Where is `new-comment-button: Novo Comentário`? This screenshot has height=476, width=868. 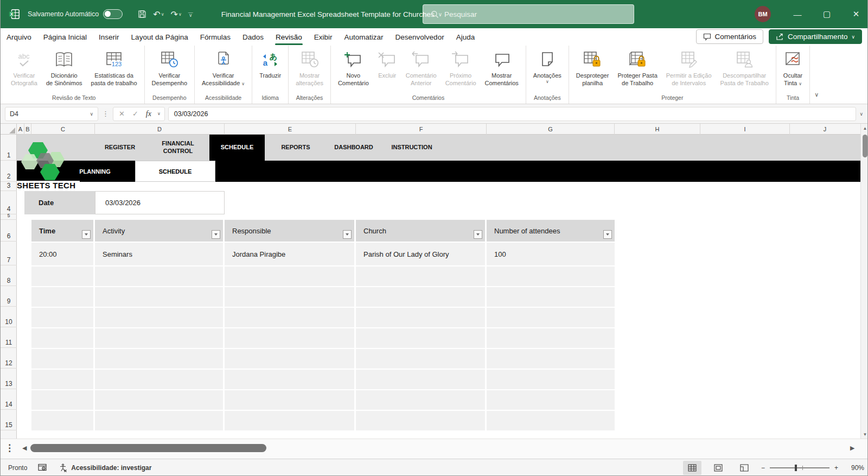
new-comment-button: Novo Comentário is located at coordinates (354, 71).